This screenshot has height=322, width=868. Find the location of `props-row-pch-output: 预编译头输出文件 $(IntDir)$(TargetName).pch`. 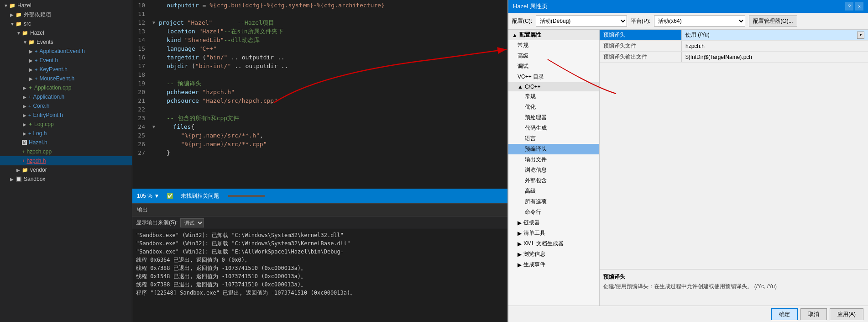

props-row-pch-output: 预编译头输出文件 $(IntDir)$(TargetName).pch is located at coordinates (734, 57).